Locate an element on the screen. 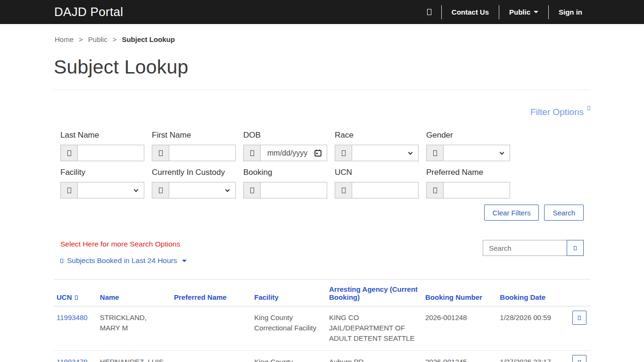 The width and height of the screenshot is (644, 362). booking-input is located at coordinates (294, 190).